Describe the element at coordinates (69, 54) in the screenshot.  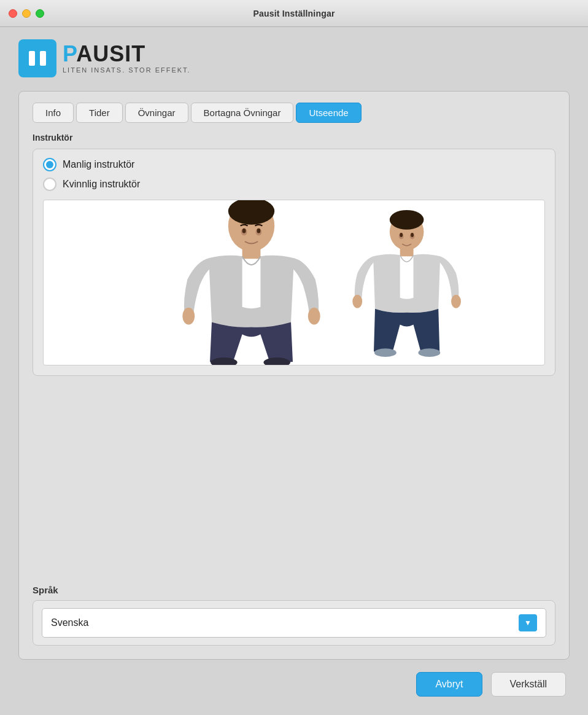
I see `brand-prefix: P` at that location.